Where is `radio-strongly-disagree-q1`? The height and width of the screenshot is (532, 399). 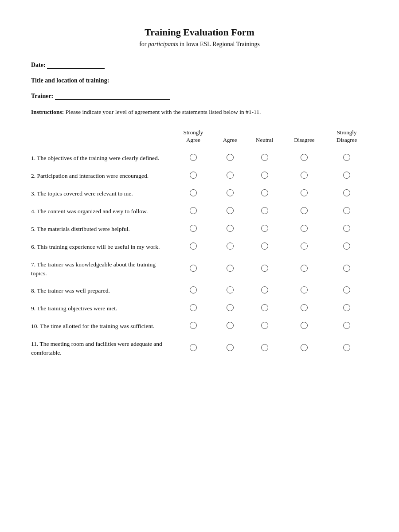
radio-strongly-disagree-q1 is located at coordinates (347, 157).